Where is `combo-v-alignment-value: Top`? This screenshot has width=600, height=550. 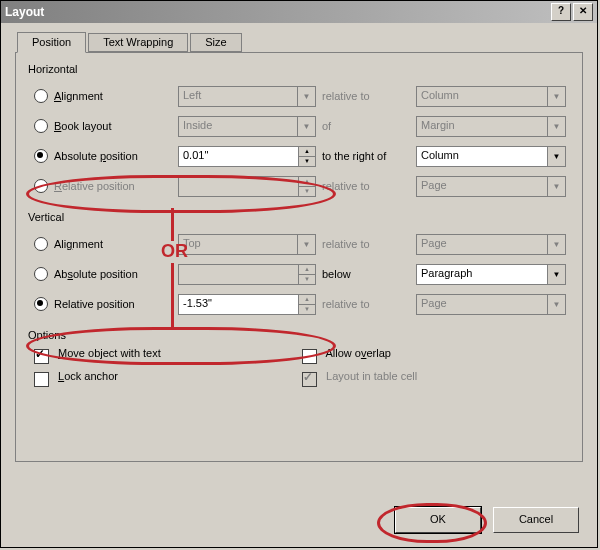 combo-v-alignment-value: Top is located at coordinates (238, 244).